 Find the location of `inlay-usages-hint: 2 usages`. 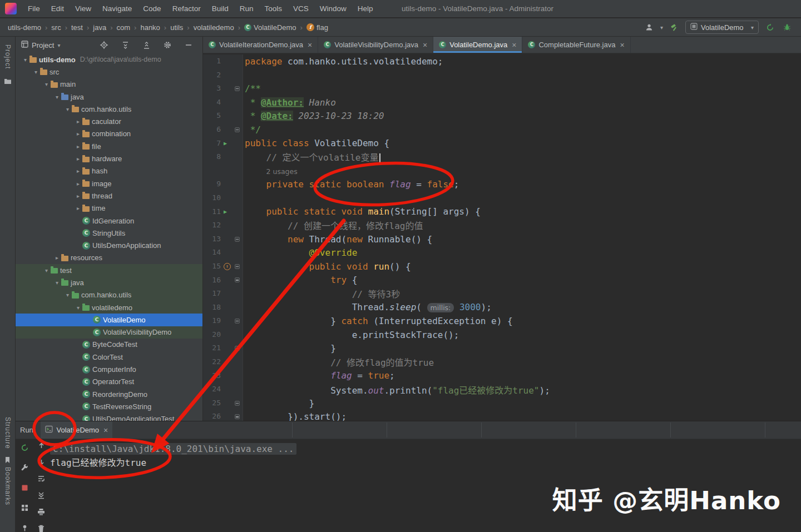

inlay-usages-hint: 2 usages is located at coordinates (502, 171).